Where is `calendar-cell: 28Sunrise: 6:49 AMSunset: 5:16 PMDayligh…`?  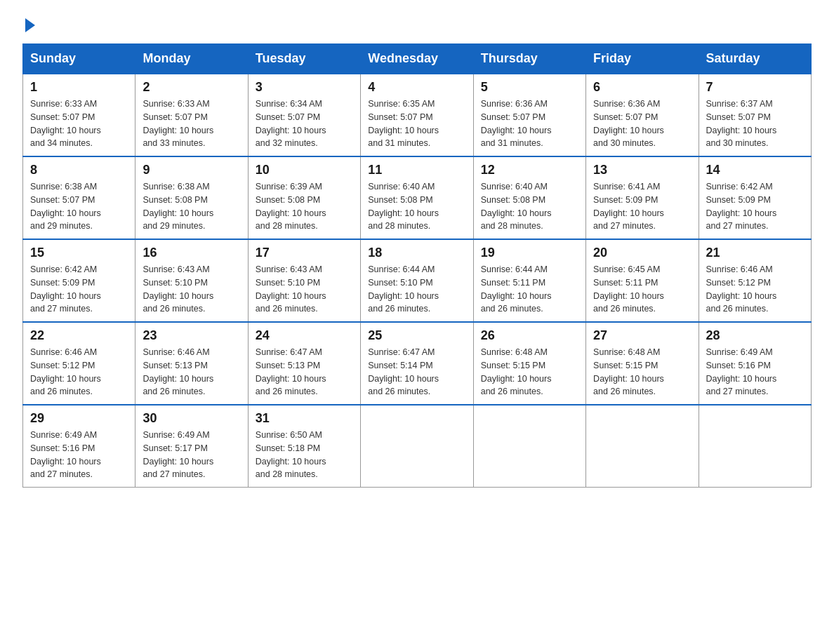
calendar-cell: 28Sunrise: 6:49 AMSunset: 5:16 PMDayligh… is located at coordinates (755, 363).